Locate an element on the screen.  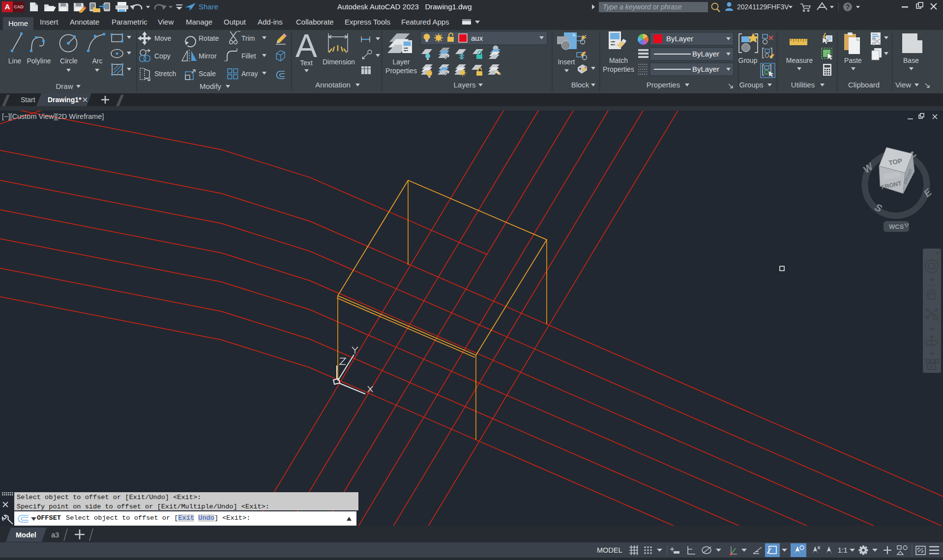
svg-text: Line is located at coordinates (15, 61).